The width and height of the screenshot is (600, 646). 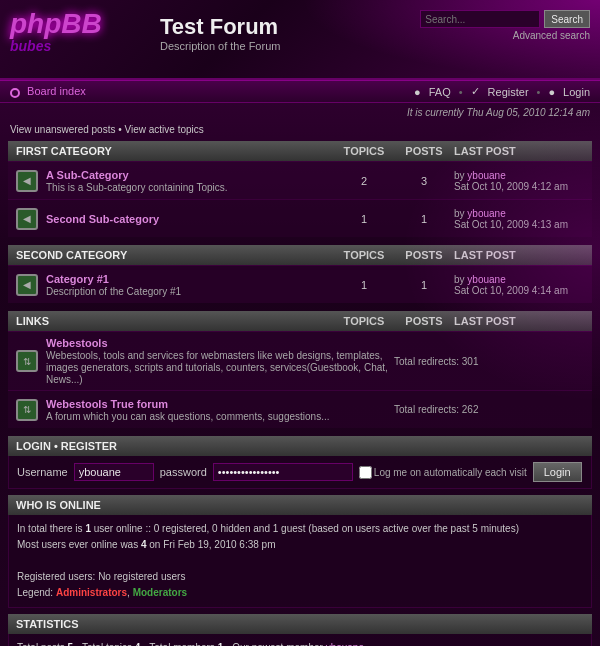 What do you see at coordinates (62, 130) in the screenshot?
I see `unanswered-link: View unanswered posts` at bounding box center [62, 130].